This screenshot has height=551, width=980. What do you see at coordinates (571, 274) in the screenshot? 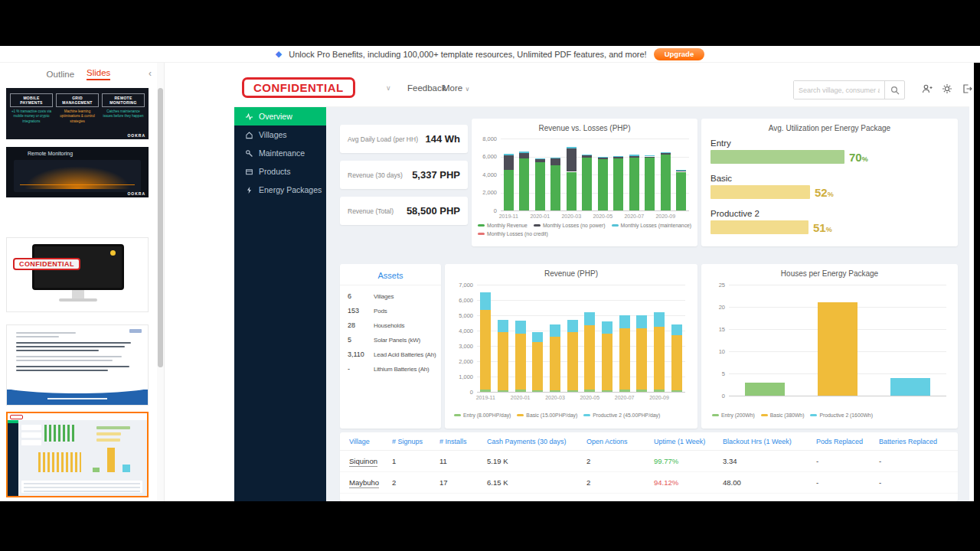
I see `chart-title: Revenue (PHP)` at bounding box center [571, 274].